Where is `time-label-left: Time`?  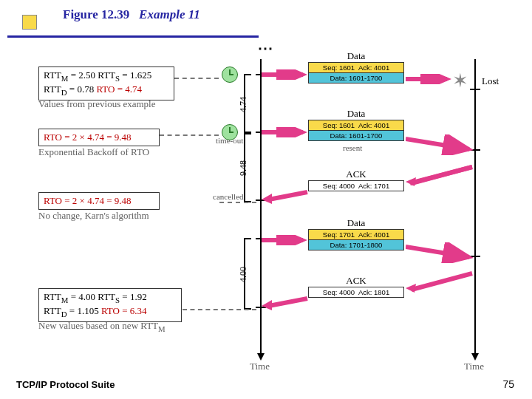 time-label-left: Time is located at coordinates (260, 366).